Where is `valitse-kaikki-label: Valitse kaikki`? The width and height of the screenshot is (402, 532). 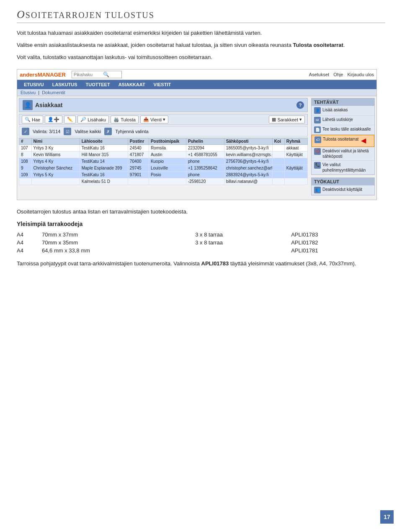
valitse-kaikki-label: Valitse kaikki is located at coordinates (88, 131).